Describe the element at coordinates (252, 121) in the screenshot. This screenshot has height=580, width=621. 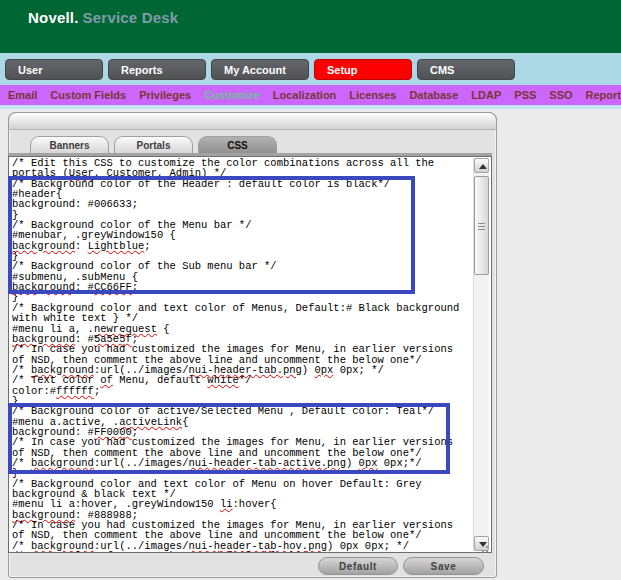
I see `panel-top-bar` at that location.